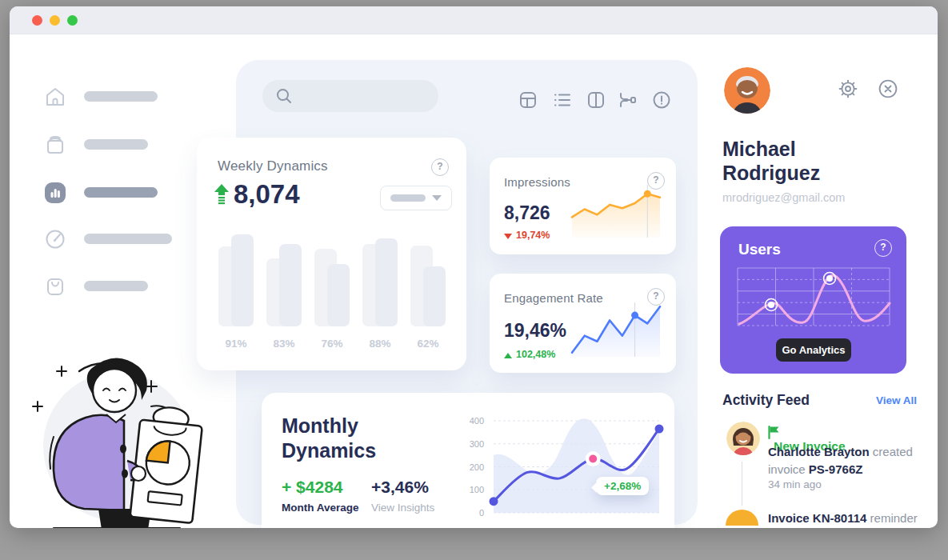 Image resolution: width=948 pixels, height=560 pixels. What do you see at coordinates (416, 198) in the screenshot?
I see `period-dropdown` at bounding box center [416, 198].